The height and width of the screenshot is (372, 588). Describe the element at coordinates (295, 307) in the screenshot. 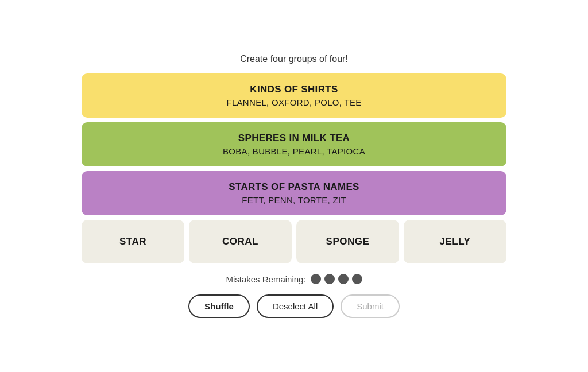

I see `deselect-all-button: Deselect All` at that location.